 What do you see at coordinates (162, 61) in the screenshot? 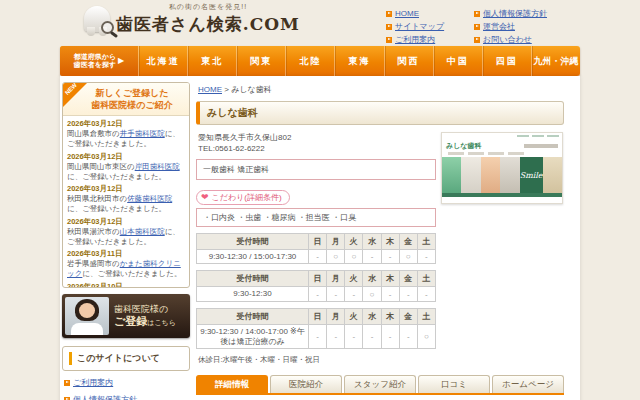
I see `nav-region-hokkaido: 北海道` at bounding box center [162, 61].